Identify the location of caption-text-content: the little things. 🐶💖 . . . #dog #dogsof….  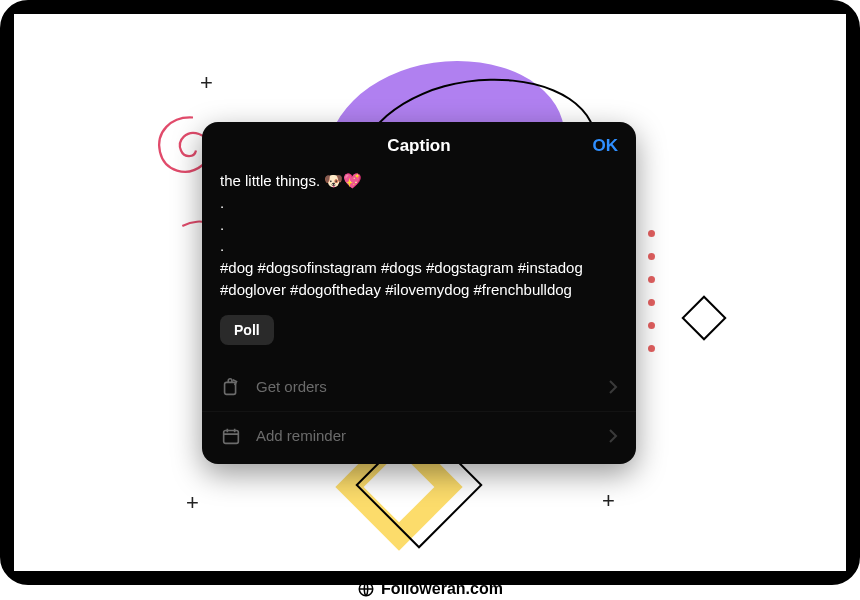
(404, 235).